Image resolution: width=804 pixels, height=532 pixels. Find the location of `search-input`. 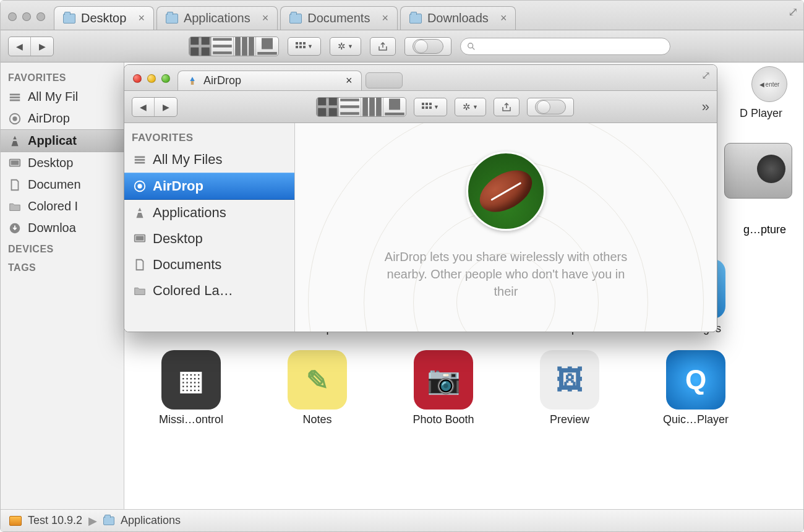

search-input is located at coordinates (565, 46).